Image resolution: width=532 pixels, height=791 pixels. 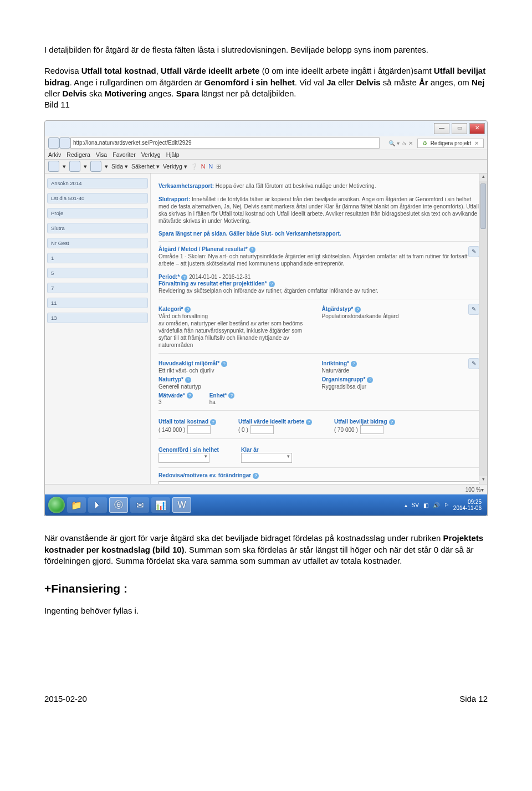 What do you see at coordinates (187, 422) in the screenshot?
I see `label-utfall-kostnad: Utfall total kostnad?` at bounding box center [187, 422].